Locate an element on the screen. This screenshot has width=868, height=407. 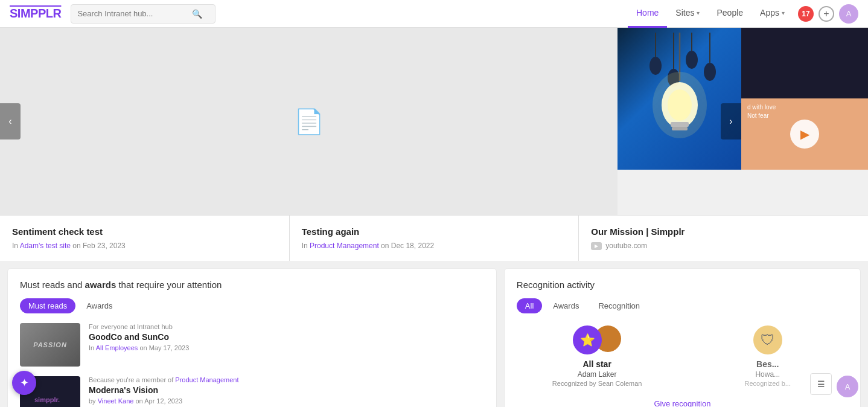
tab-must-reads: Must reads is located at coordinates (48, 306).